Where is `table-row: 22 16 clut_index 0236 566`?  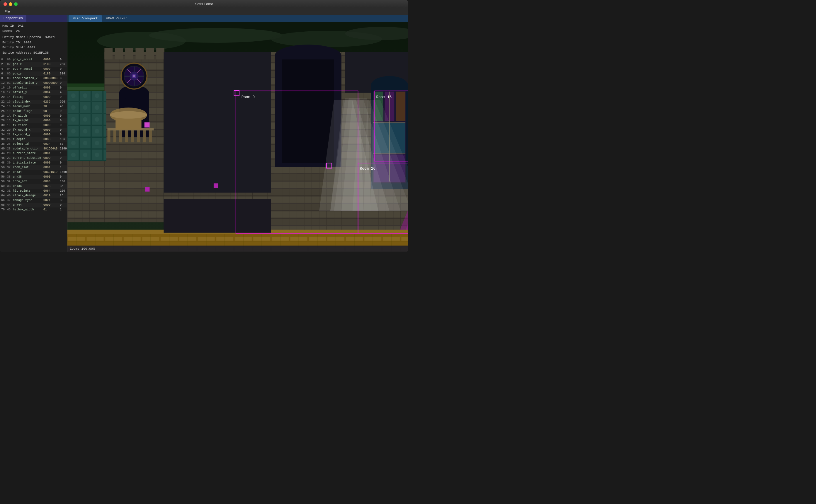 table-row: 22 16 clut_index 0236 566 is located at coordinates (33, 102).